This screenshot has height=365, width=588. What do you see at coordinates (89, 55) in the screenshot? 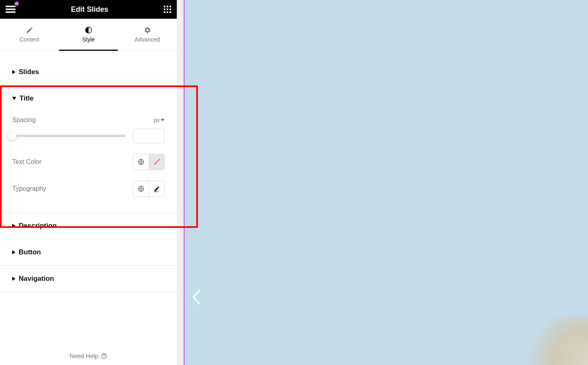
I see `spacer` at bounding box center [89, 55].